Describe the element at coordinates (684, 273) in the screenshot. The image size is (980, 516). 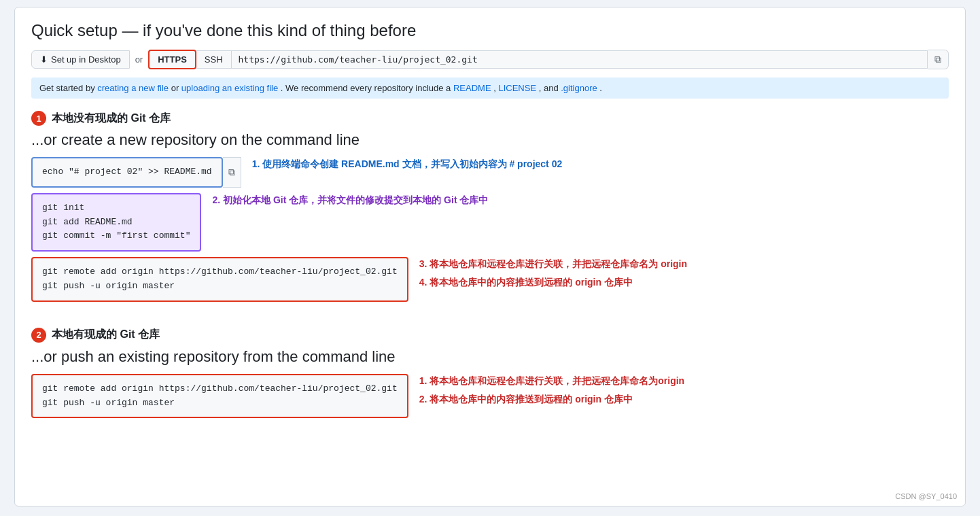
I see `section1-annotation3-4: 3. 将本地仓库和远程仓库进行关联，并把远程仓库命名为 origin 4. 将本…` at that location.